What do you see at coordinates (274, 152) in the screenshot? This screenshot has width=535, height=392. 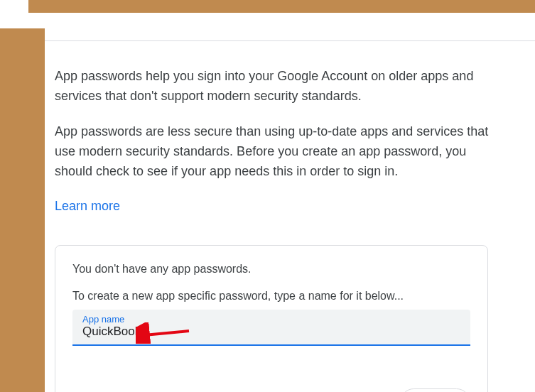 I see `intro-paragraph-2: App passwords are less secure than using…` at bounding box center [274, 152].